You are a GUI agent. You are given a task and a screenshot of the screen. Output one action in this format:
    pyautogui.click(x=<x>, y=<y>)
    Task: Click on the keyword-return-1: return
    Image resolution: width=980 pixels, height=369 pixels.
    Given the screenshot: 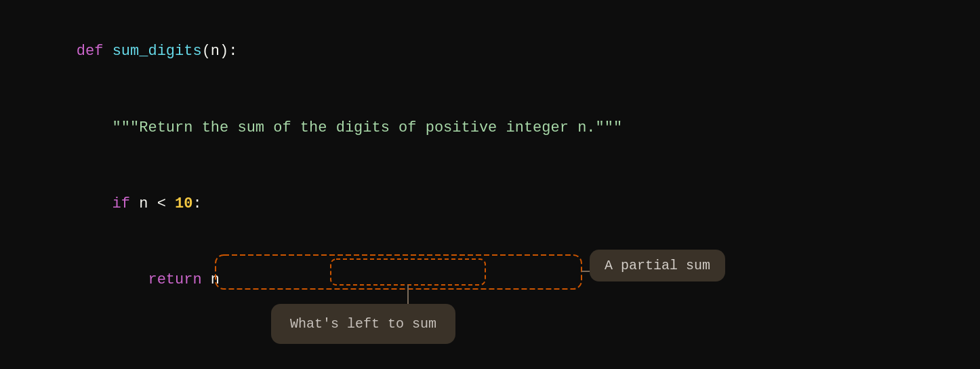 What is the action you would take?
    pyautogui.click(x=144, y=279)
    